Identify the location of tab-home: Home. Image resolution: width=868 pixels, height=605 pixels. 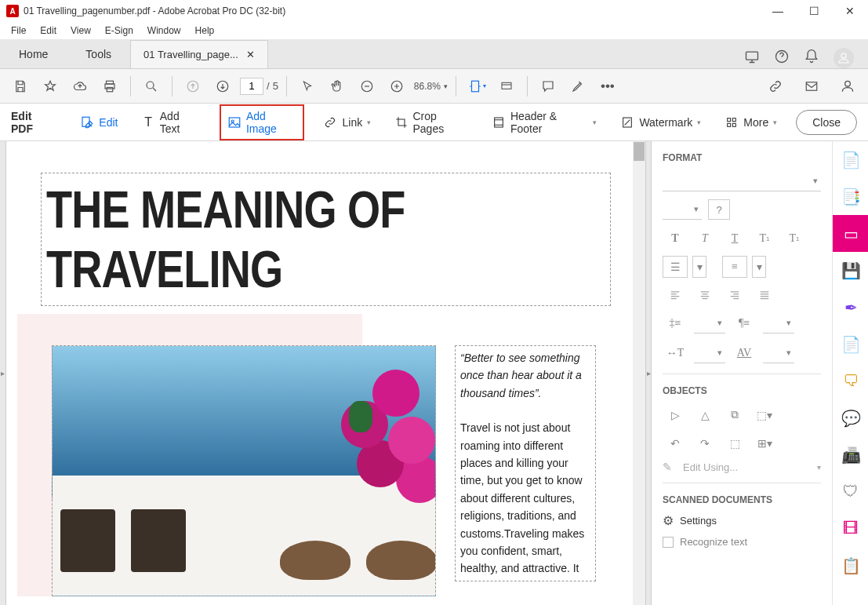
(33, 54).